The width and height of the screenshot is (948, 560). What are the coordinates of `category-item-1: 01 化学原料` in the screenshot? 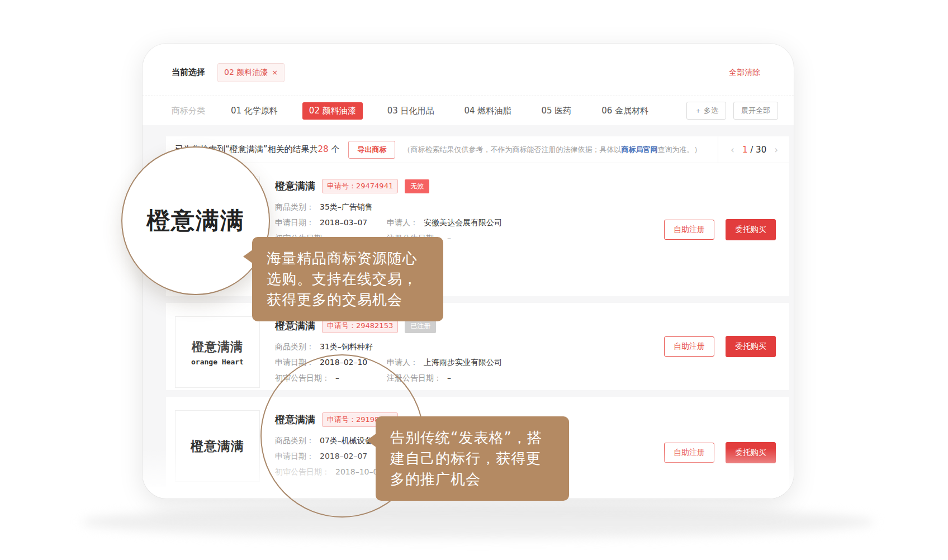 It's located at (254, 111).